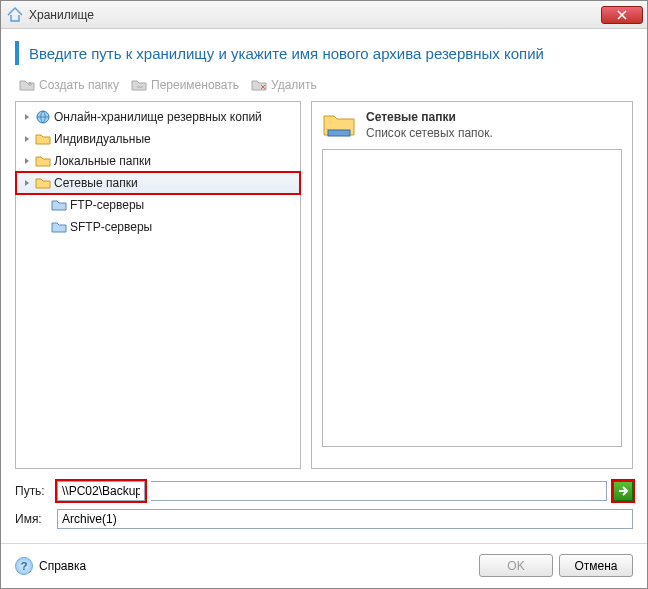 The height and width of the screenshot is (589, 648). What do you see at coordinates (158, 183) in the screenshot?
I see `tree-item: Сетевые папки` at bounding box center [158, 183].